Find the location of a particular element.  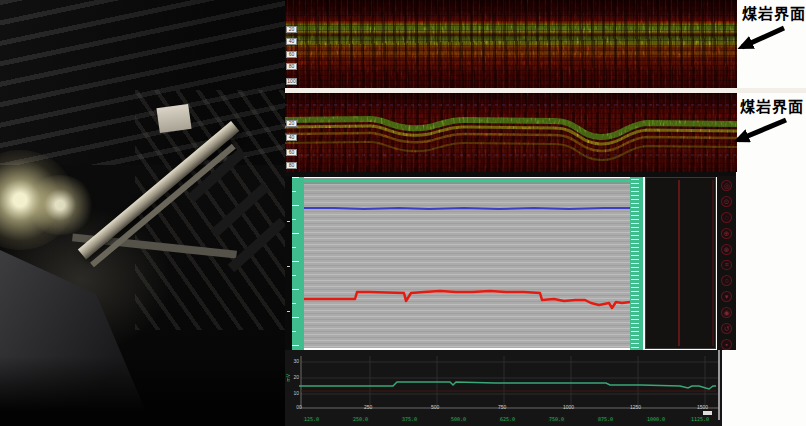

radar-spectrogram-top: 20 40 60 80 100 is located at coordinates (511, 44).